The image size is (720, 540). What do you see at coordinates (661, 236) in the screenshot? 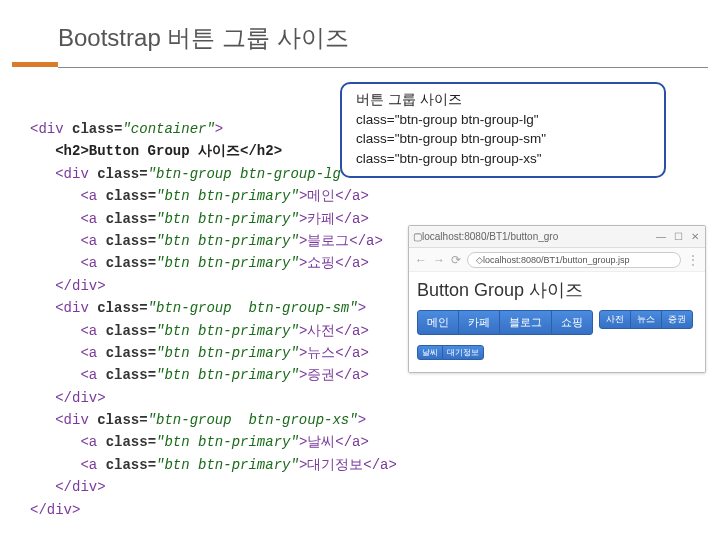
I see `minimize-icon: —` at bounding box center [661, 236].